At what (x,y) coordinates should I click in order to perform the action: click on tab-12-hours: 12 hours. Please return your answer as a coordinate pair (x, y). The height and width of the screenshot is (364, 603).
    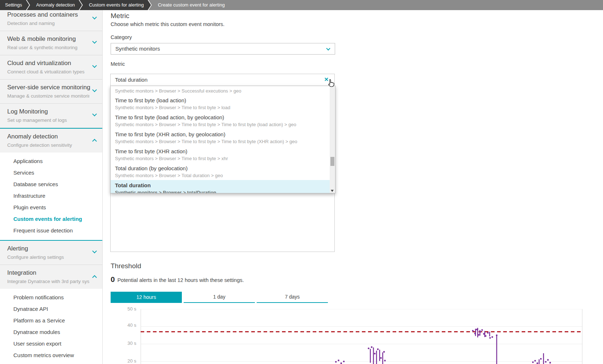
    Looking at the image, I should click on (146, 297).